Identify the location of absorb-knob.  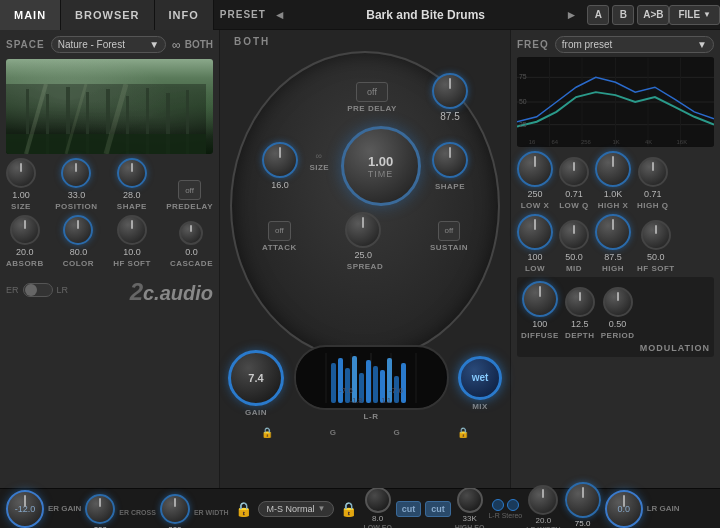
(25, 230).